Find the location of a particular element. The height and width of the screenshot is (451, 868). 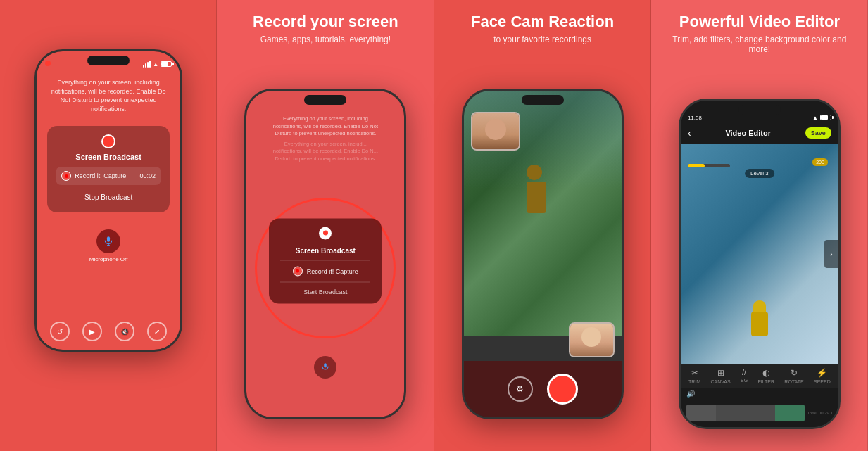

timeline-bar is located at coordinates (746, 413).